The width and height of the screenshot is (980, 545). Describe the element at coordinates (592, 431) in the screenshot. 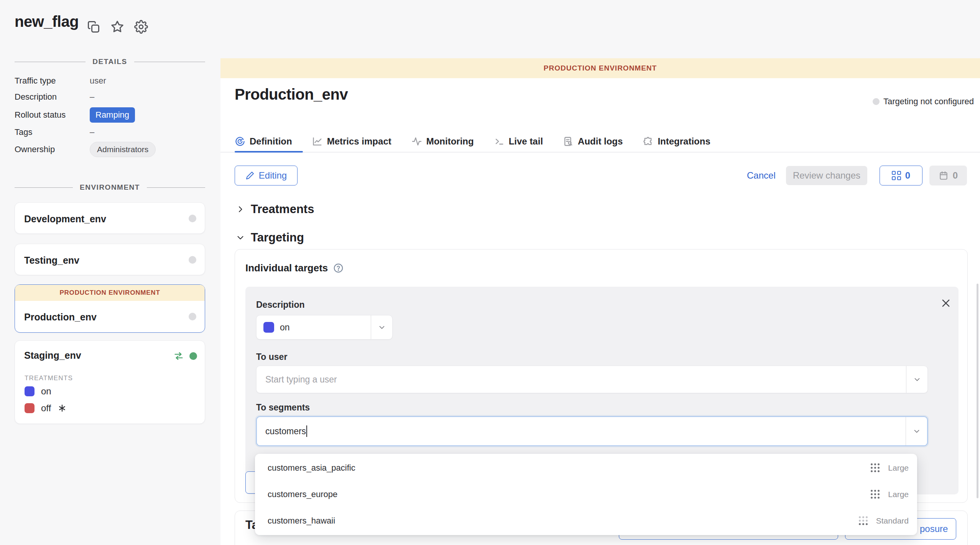

I see `to-segments-combobox-focused: customers` at that location.